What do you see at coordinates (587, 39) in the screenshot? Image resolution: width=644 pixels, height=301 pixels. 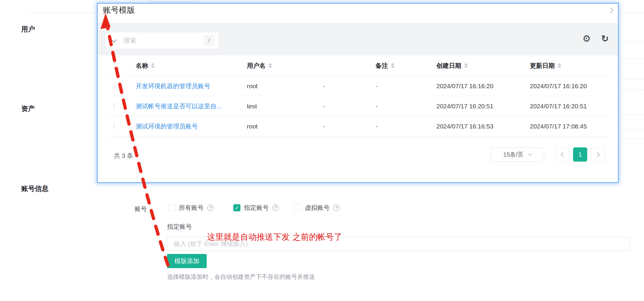 I see `gear-icon` at bounding box center [587, 39].